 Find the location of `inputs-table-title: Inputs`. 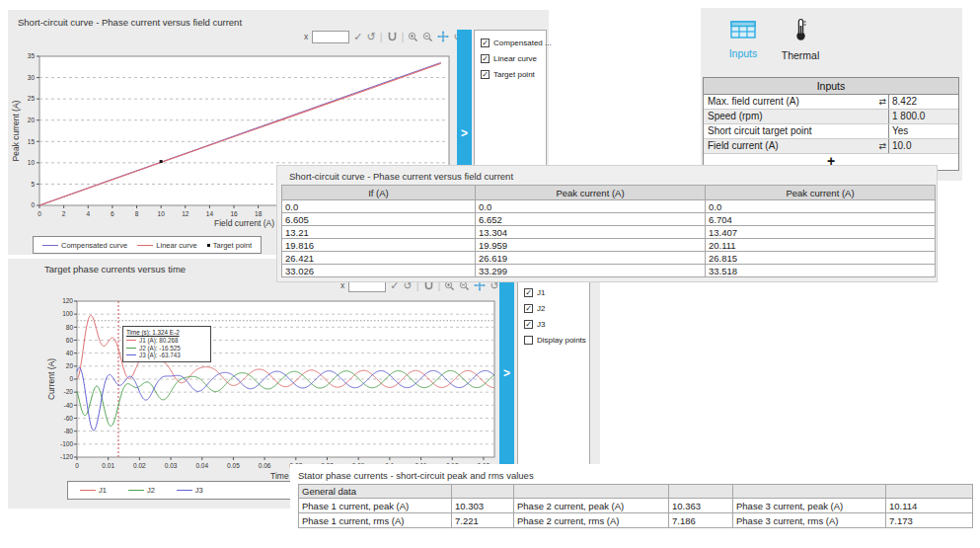

inputs-table-title: Inputs is located at coordinates (831, 87).